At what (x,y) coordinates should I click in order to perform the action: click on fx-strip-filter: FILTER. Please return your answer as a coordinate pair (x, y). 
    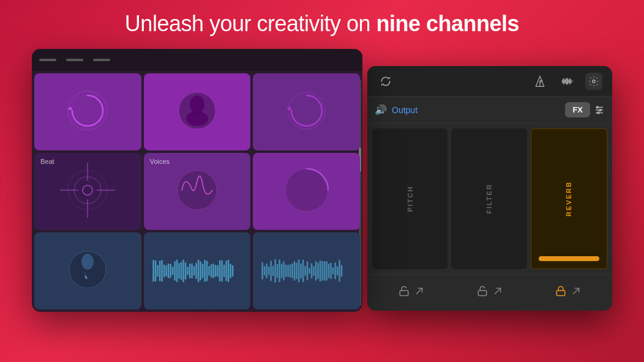
    Looking at the image, I should click on (489, 199).